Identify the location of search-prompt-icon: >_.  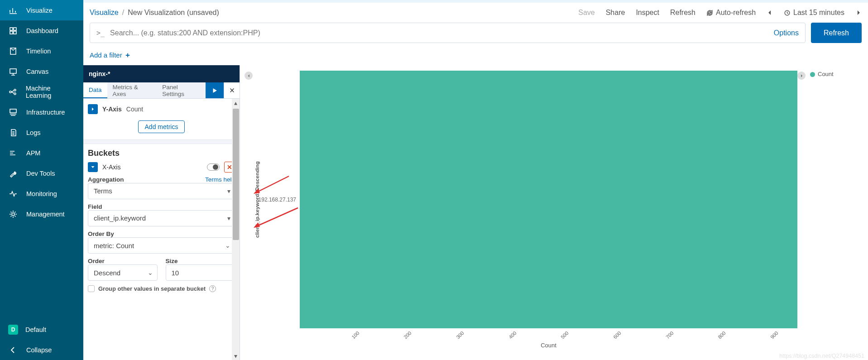
(101, 33).